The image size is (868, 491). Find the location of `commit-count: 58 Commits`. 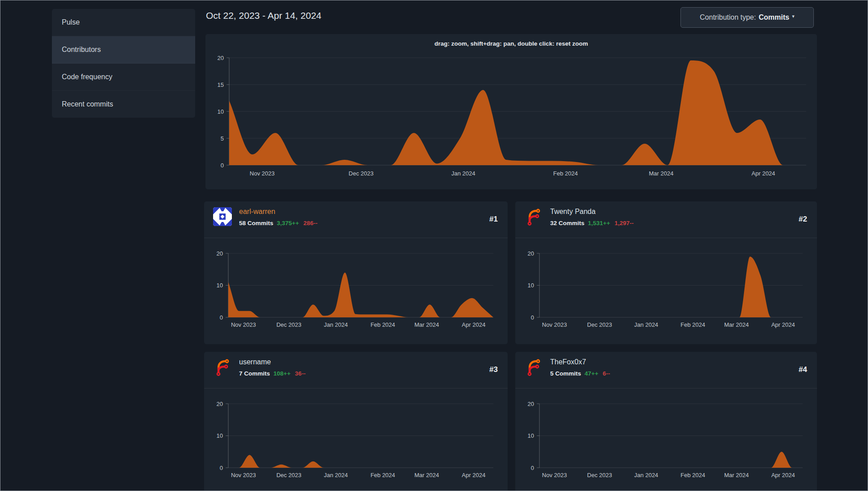

commit-count: 58 Commits is located at coordinates (256, 223).